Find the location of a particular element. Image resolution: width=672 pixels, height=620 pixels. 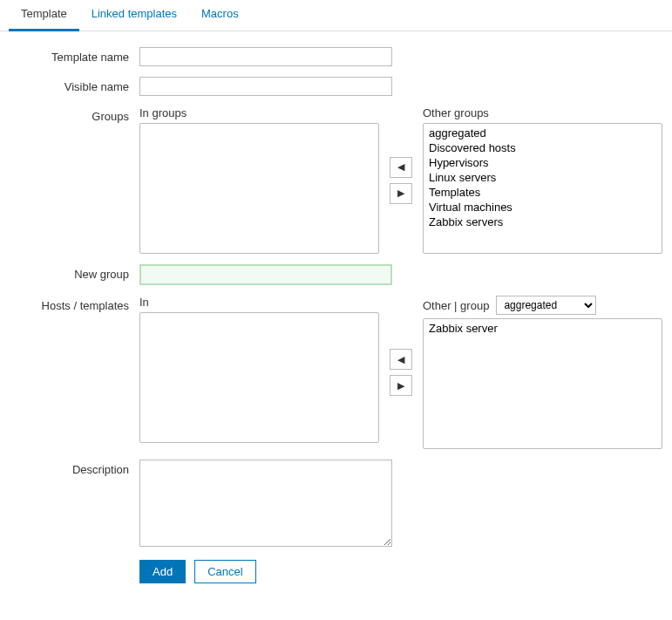

tab-macros: Macros is located at coordinates (220, 16).